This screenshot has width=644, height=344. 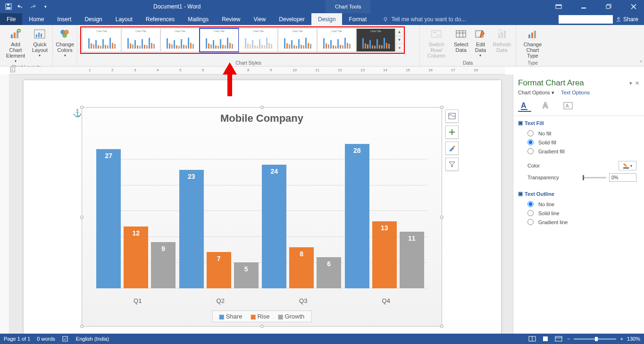 What do you see at coordinates (21, 7) in the screenshot?
I see `undo-icon` at bounding box center [21, 7].